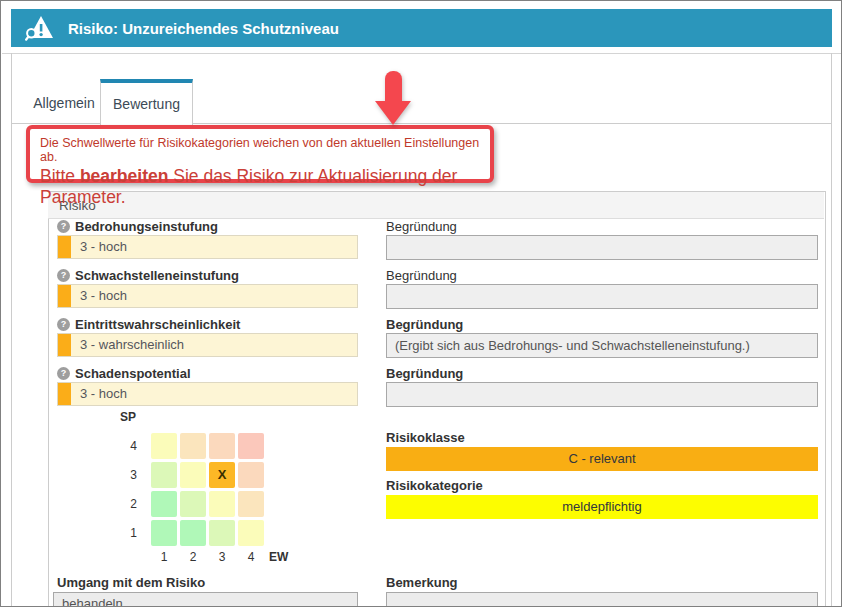 The width and height of the screenshot is (842, 607). What do you see at coordinates (602, 346) in the screenshot?
I see `reason-input-3: (Ergibt sich aus Bedrohungs- und Schwach…` at bounding box center [602, 346].